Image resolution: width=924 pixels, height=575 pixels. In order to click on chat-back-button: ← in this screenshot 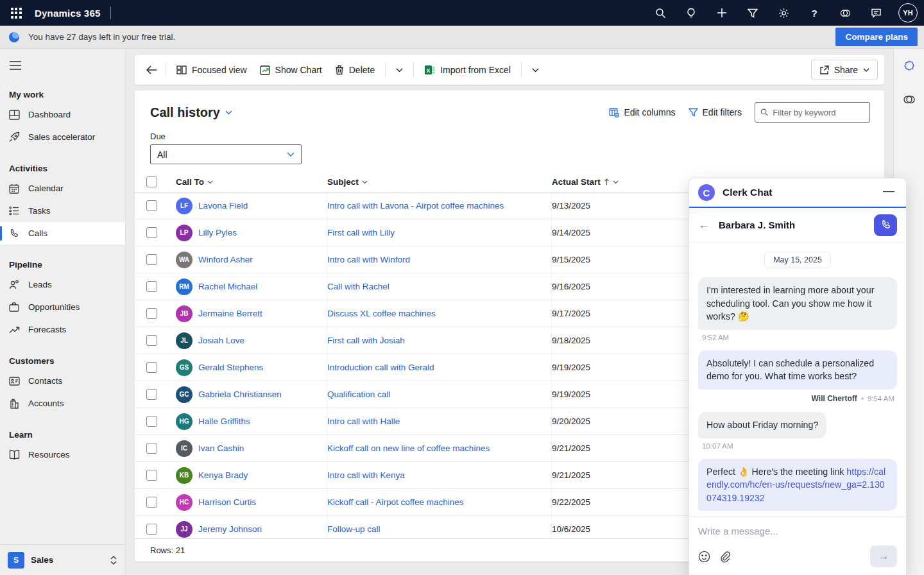, I will do `click(704, 225)`.